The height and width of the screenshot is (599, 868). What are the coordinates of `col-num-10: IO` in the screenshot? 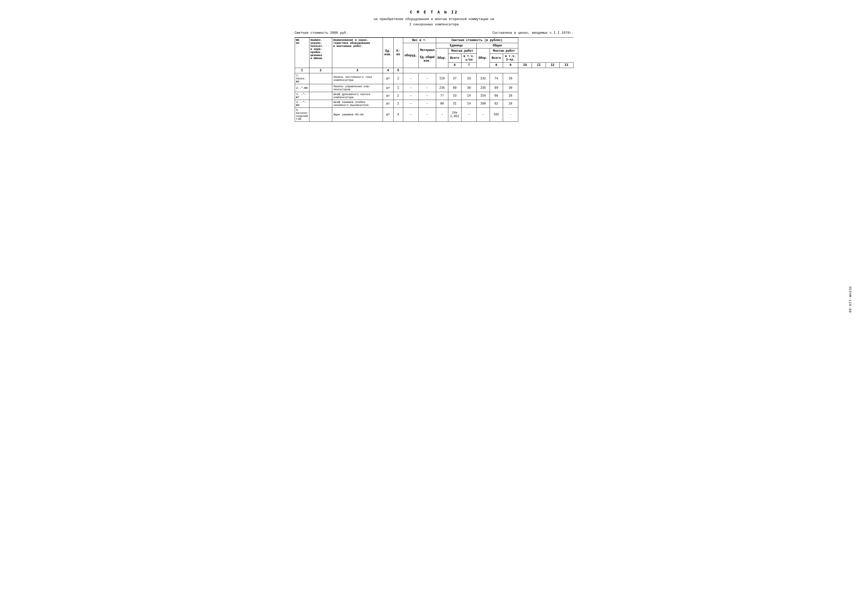 It's located at (525, 65).